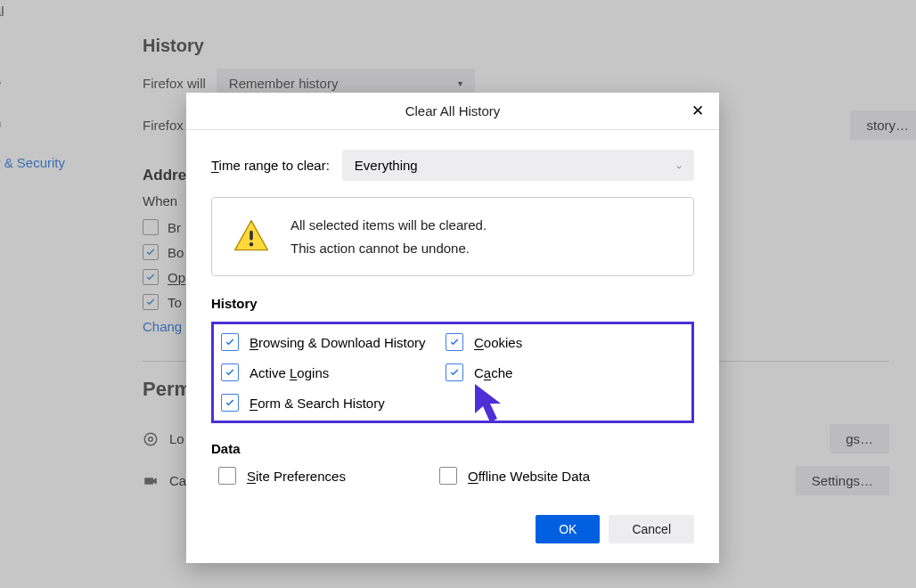  What do you see at coordinates (453, 110) in the screenshot?
I see `dialog-title: Clear All History` at bounding box center [453, 110].